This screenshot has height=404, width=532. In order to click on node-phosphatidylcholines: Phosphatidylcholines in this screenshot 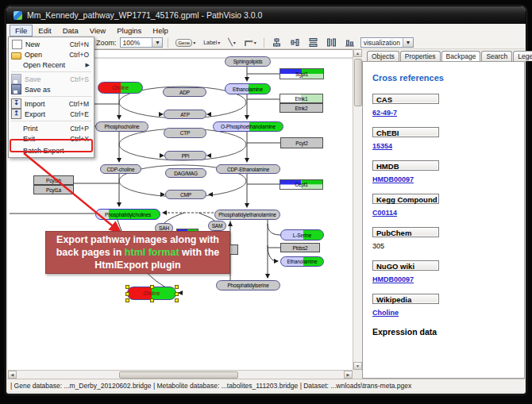, I will do `click(128, 214)`.